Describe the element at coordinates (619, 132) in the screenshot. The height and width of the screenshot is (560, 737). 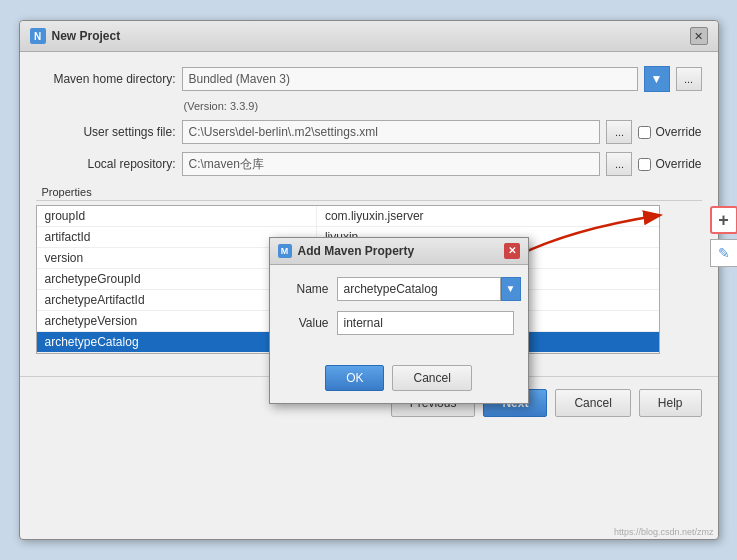
I see `user-settings-browse: ...` at that location.